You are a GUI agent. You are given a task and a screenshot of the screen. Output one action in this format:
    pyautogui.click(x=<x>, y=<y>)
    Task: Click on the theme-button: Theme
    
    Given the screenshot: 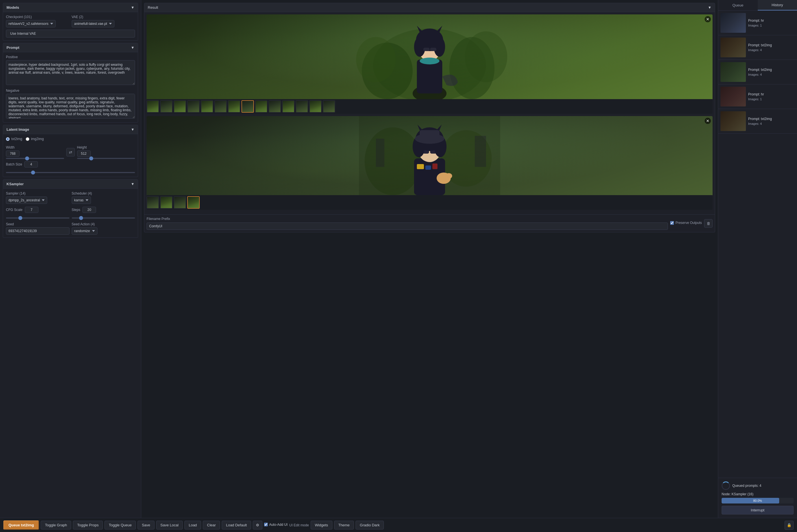 What is the action you would take?
    pyautogui.click(x=344, y=525)
    